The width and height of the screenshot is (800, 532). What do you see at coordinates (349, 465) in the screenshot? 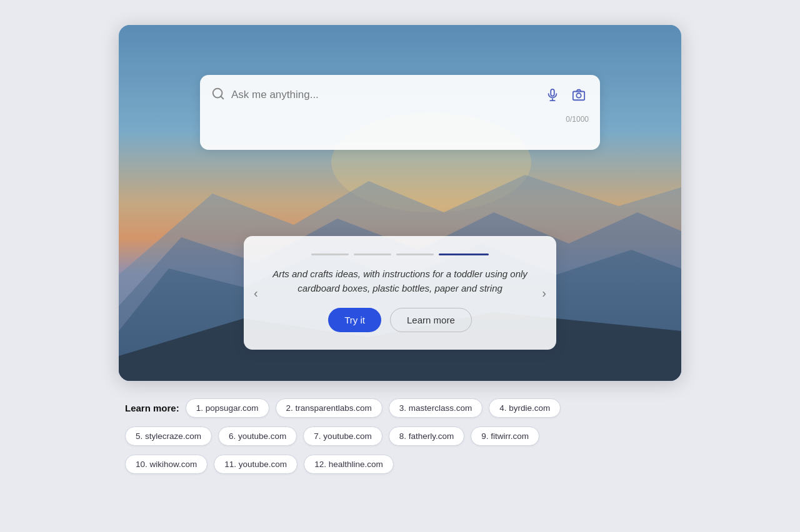
I see `link-chip-12: 12. healthline.com` at bounding box center [349, 465].